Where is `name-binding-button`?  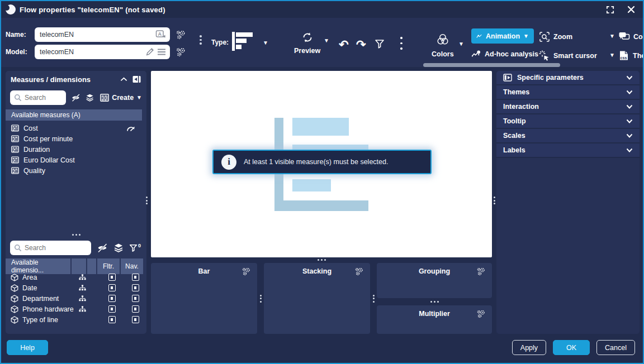 name-binding-button is located at coordinates (181, 35).